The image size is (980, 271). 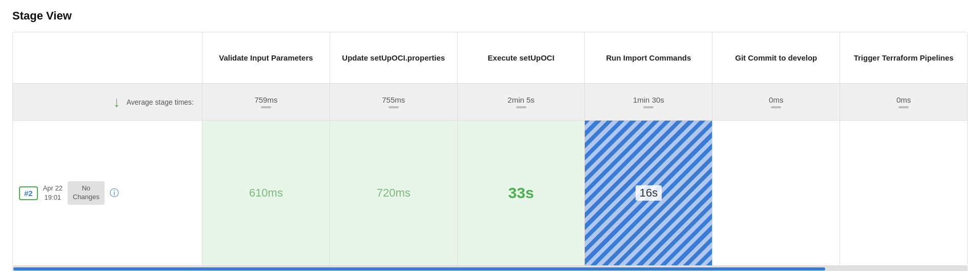 What do you see at coordinates (776, 149) in the screenshot?
I see `stage-col-git-commit: Git Commit to develop 0ms` at bounding box center [776, 149].